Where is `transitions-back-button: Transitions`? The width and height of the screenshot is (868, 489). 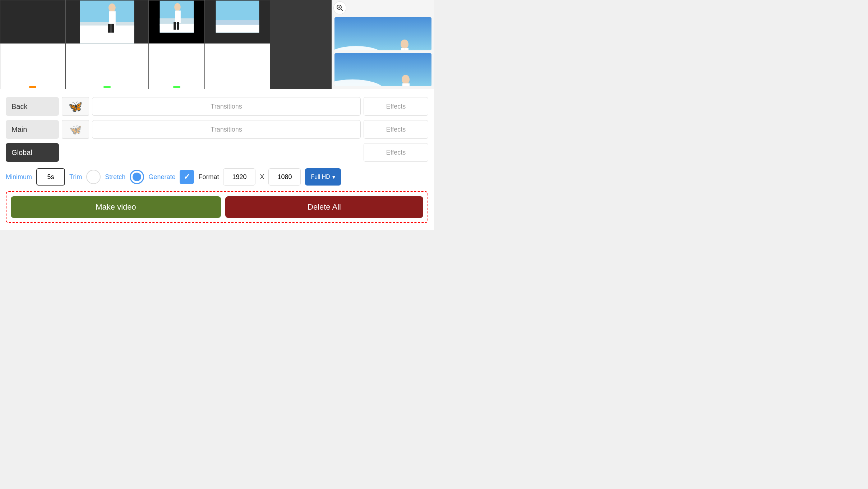 transitions-back-button: Transitions is located at coordinates (226, 106).